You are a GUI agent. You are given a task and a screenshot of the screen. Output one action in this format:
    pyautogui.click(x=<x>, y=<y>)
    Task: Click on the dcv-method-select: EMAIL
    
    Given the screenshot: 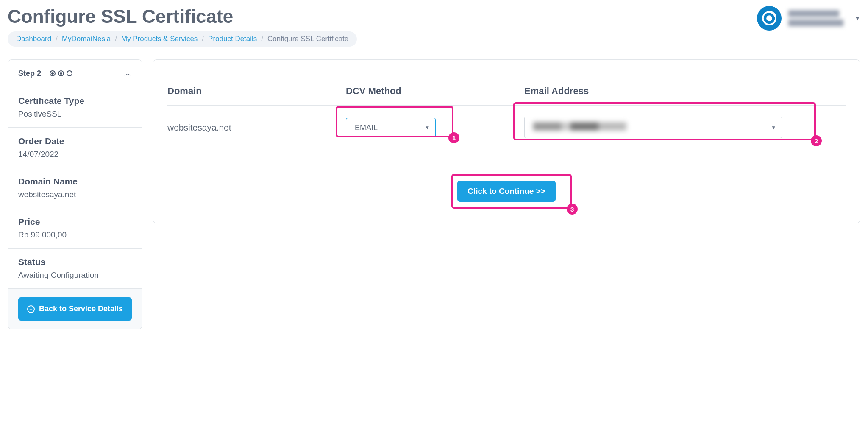 What is the action you would take?
    pyautogui.click(x=391, y=128)
    